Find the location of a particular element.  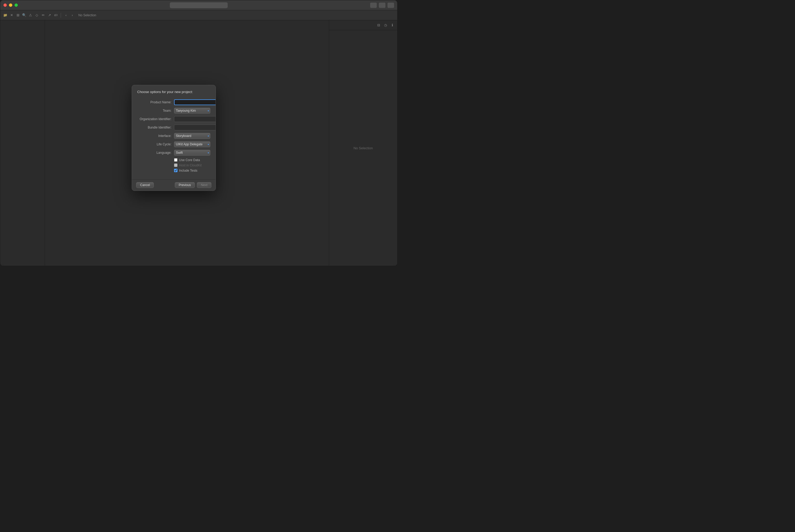

right-panel-header: ⊟ ◷ ℹ is located at coordinates (363, 25).